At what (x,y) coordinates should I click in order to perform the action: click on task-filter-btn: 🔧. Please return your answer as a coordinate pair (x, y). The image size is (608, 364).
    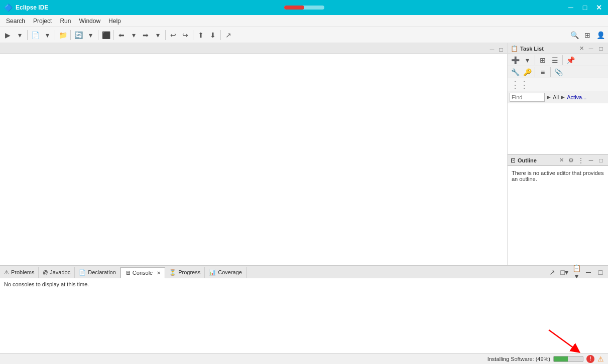
    Looking at the image, I should click on (515, 72).